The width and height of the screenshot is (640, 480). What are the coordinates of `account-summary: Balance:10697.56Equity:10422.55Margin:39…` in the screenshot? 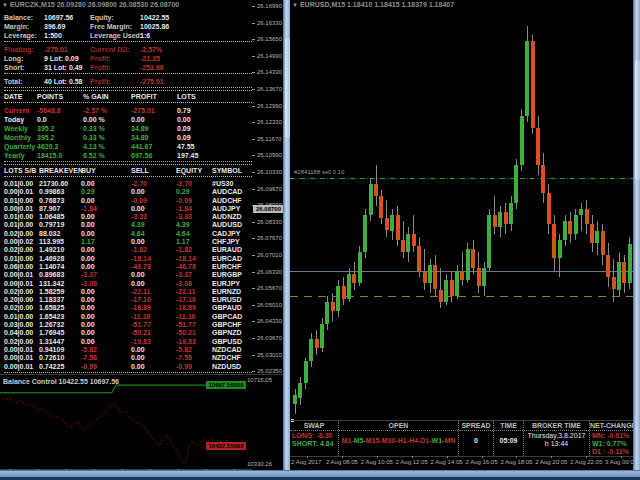 It's located at (128, 50).